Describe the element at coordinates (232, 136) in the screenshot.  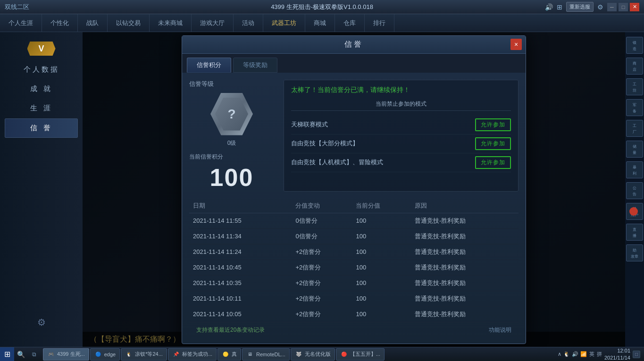
I see `badge-panel: 信誉等级 ? 0级 当前信誉积分 100` at that location.